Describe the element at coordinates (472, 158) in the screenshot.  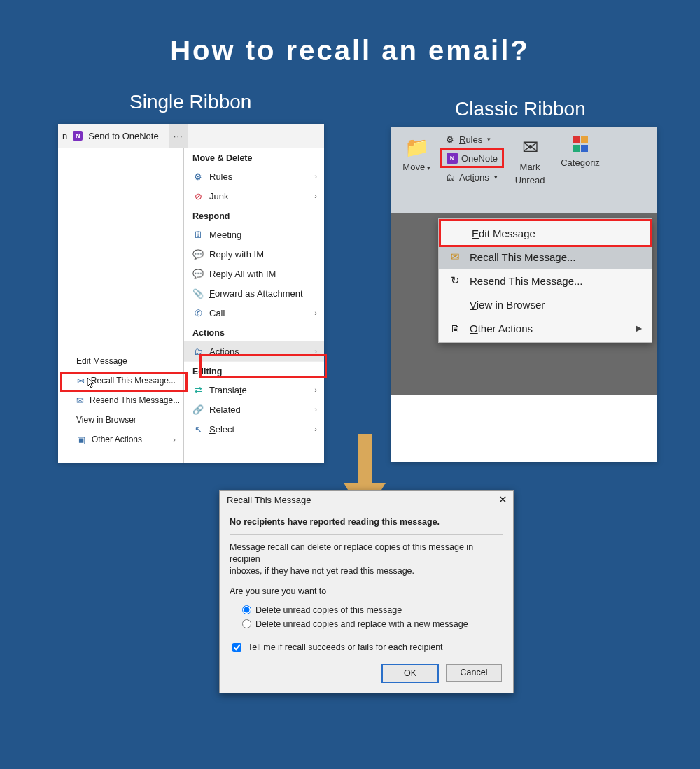
I see `onenote-button: N OneNote` at that location.